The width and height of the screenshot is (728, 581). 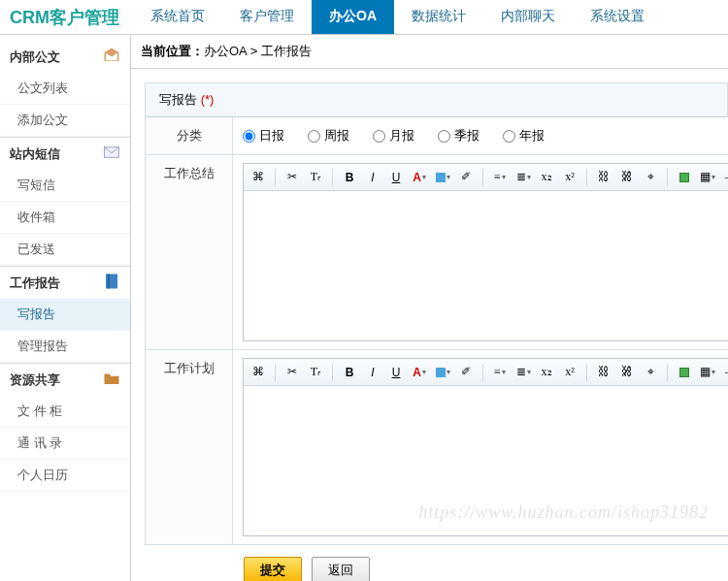 What do you see at coordinates (66, 17) in the screenshot?
I see `app-logo: CRM客户管理` at bounding box center [66, 17].